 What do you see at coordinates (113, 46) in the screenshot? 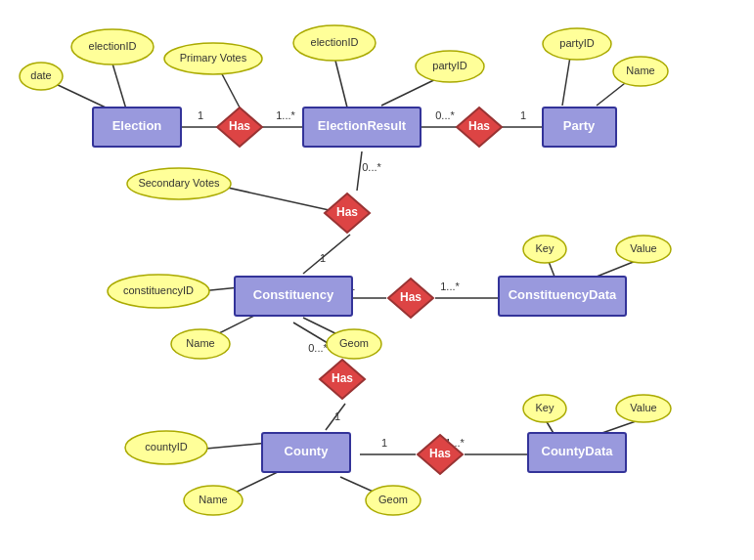
I see `attr-election-electionid-label: electionID` at bounding box center [113, 46].